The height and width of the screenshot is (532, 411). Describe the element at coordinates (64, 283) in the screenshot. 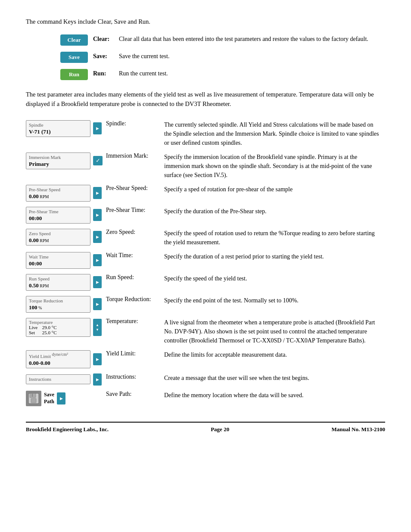

I see `widget-row-run-speed: Run Speed0.50 RPM` at that location.